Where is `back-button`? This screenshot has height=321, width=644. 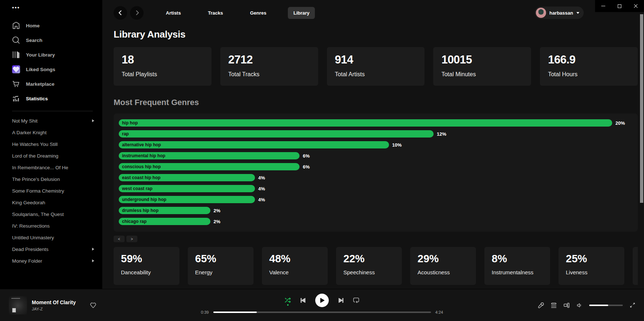 back-button is located at coordinates (121, 13).